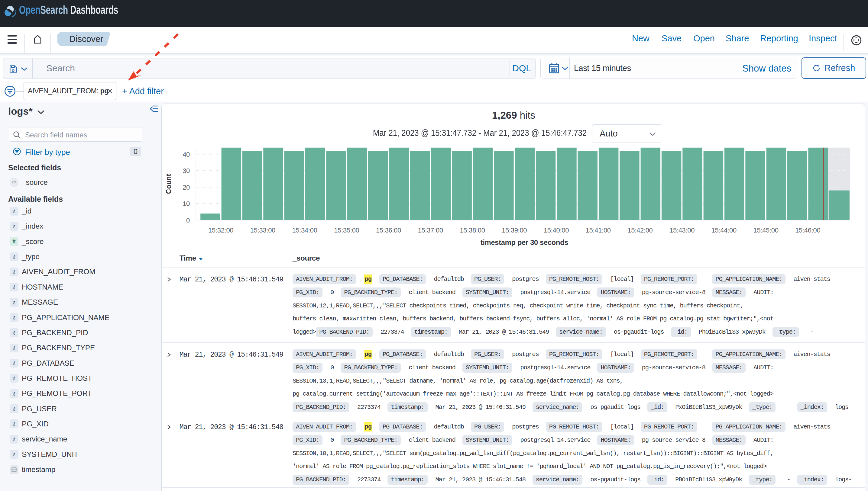  I want to click on svg-text: 15:33:00, so click(263, 230).